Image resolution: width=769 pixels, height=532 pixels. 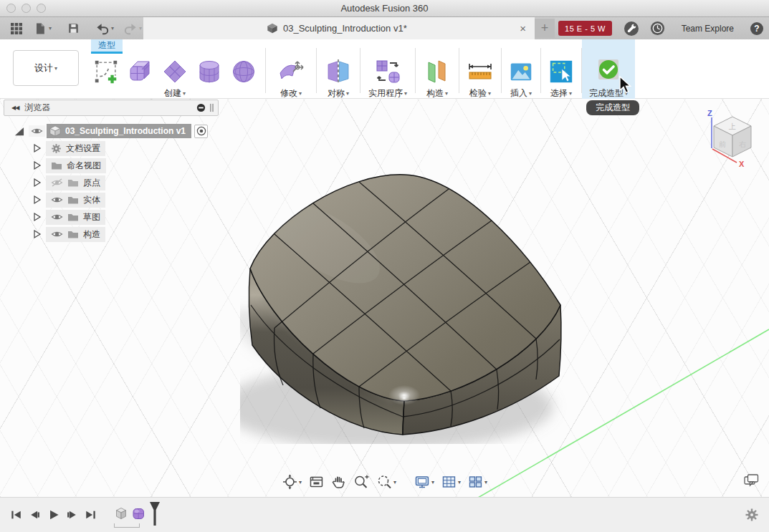 What do you see at coordinates (175, 72) in the screenshot?
I see `create-plane-button` at bounding box center [175, 72].